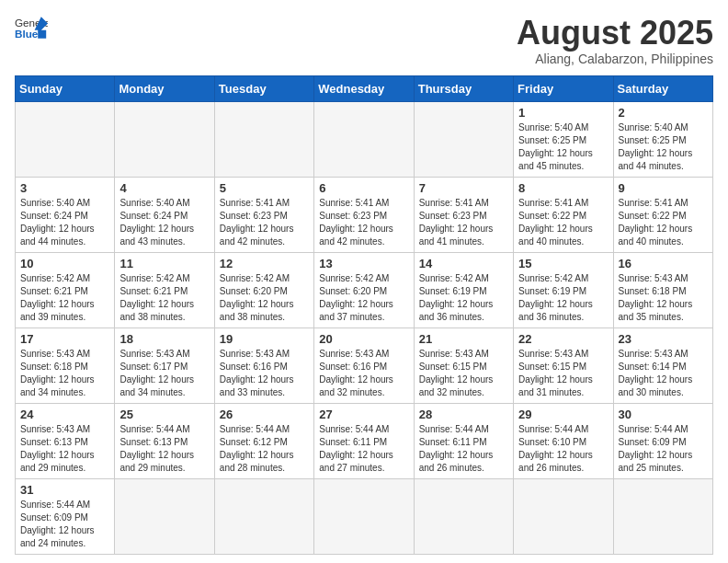  Describe the element at coordinates (463, 339) in the screenshot. I see `day-number: 21` at that location.